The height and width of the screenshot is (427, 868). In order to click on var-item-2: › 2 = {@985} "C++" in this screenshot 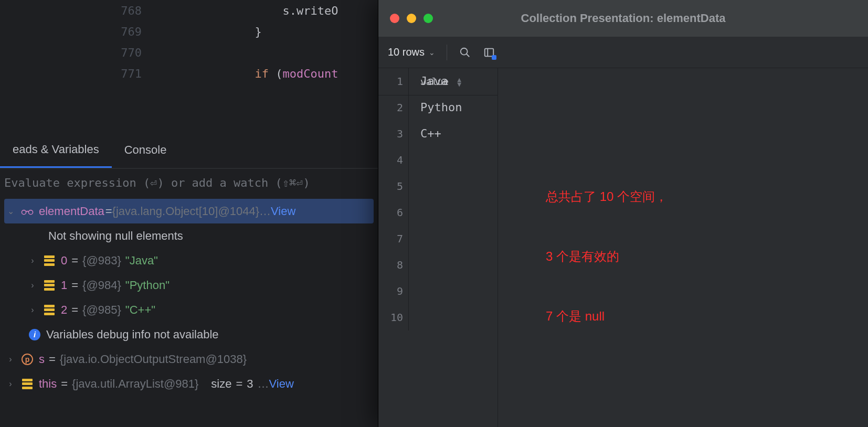, I will do `click(189, 309)`.